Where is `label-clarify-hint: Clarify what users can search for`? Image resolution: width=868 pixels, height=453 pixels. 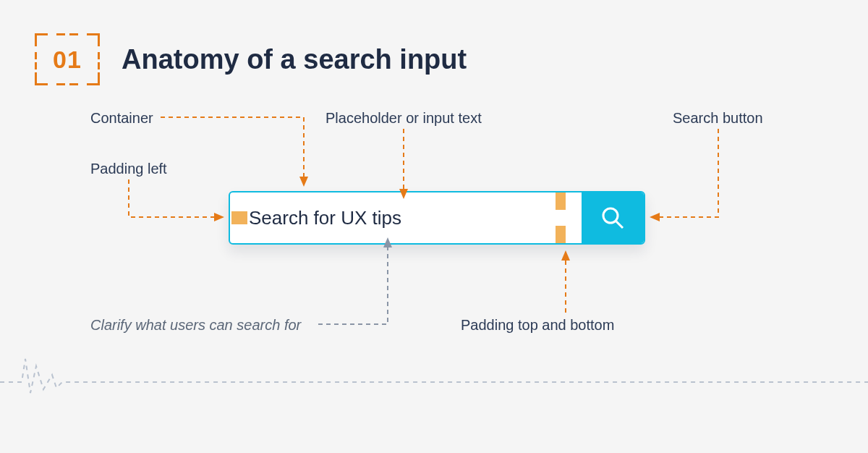
label-clarify-hint: Clarify what users can search for is located at coordinates (195, 326).